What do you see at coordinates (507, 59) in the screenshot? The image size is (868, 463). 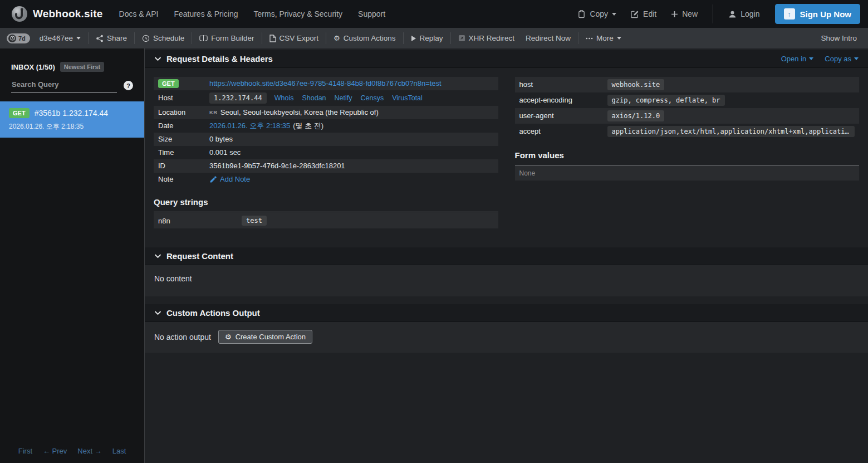 I see `details-panel-header: Request Details & Headers Open in Copy a…` at bounding box center [507, 59].